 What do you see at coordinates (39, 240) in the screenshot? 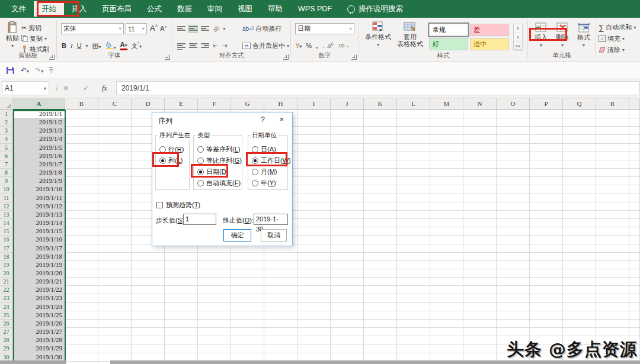
I see `cell-A16: 2019/1/16` at bounding box center [39, 240].